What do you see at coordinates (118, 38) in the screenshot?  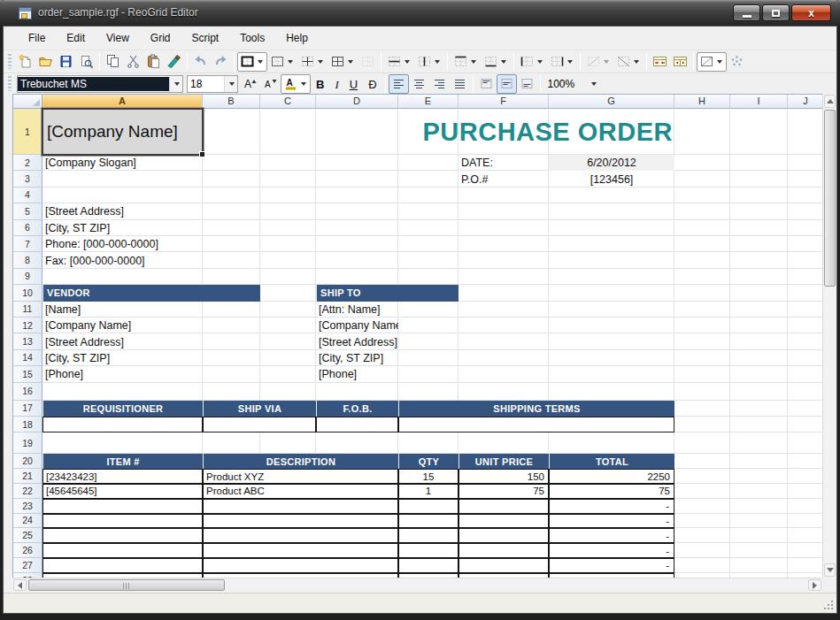 I see `menu-view: View` at bounding box center [118, 38].